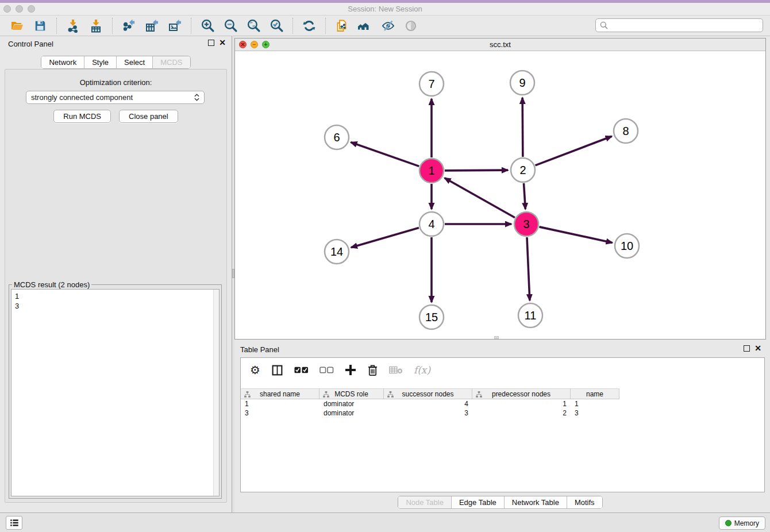 This screenshot has width=770, height=532. What do you see at coordinates (115, 393) in the screenshot?
I see `mcds-result-textarea: 1 3` at bounding box center [115, 393].